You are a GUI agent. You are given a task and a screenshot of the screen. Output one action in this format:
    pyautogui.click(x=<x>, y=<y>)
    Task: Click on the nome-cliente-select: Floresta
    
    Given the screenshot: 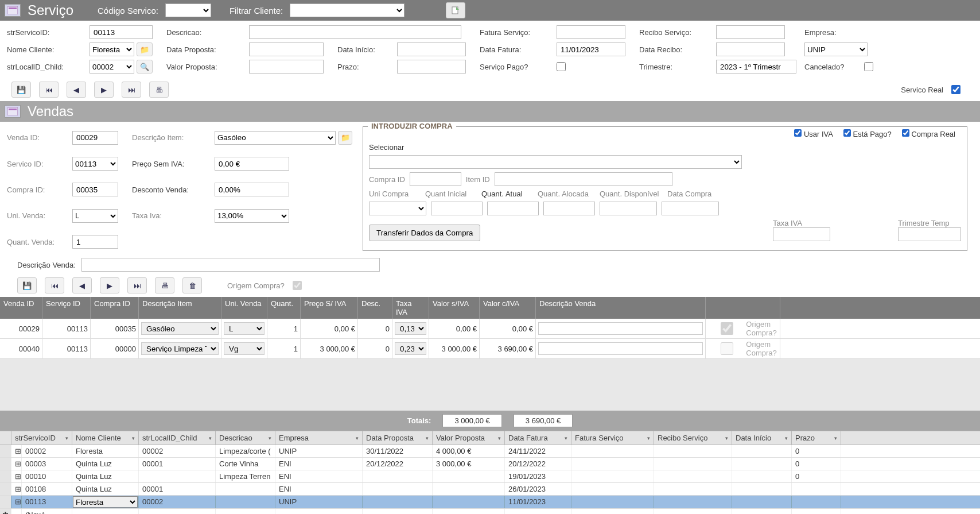 What is the action you would take?
    pyautogui.click(x=112, y=49)
    